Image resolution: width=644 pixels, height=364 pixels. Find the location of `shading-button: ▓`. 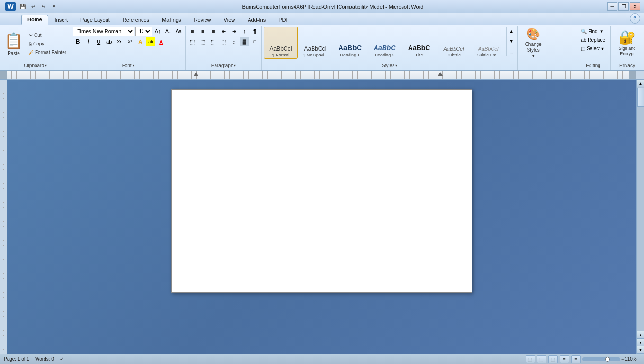

shading-button: ▓ is located at coordinates (244, 42).